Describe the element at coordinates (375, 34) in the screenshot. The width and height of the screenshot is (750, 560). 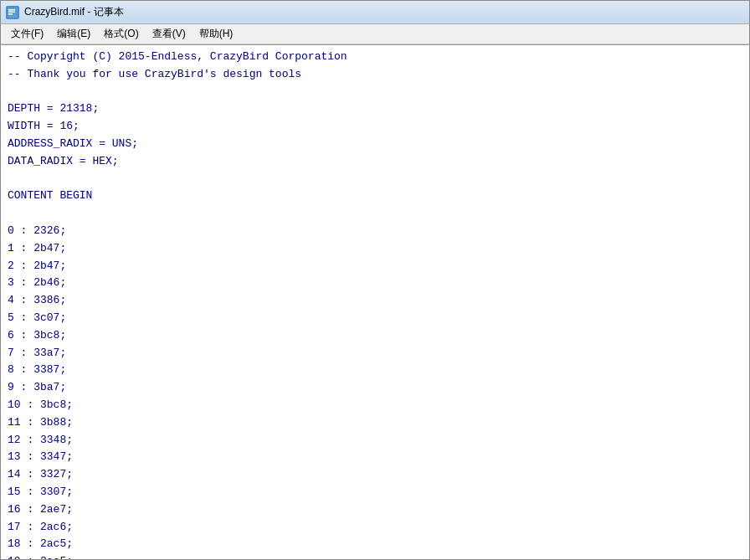
I see `menu-bar: 文件(F) 编辑(E) 格式(O) 查看(V) 帮助(H)` at that location.